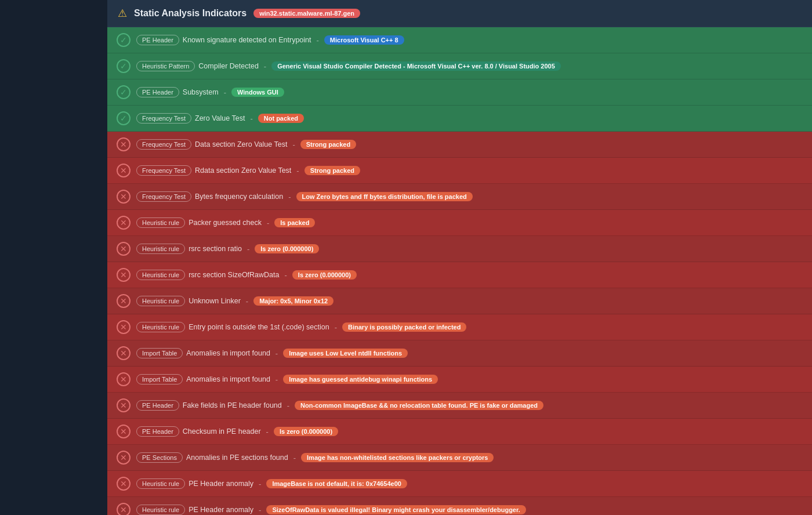  What do you see at coordinates (307, 13) in the screenshot?
I see `malware-badge: win32.static.malware.ml-87.gen` at bounding box center [307, 13].